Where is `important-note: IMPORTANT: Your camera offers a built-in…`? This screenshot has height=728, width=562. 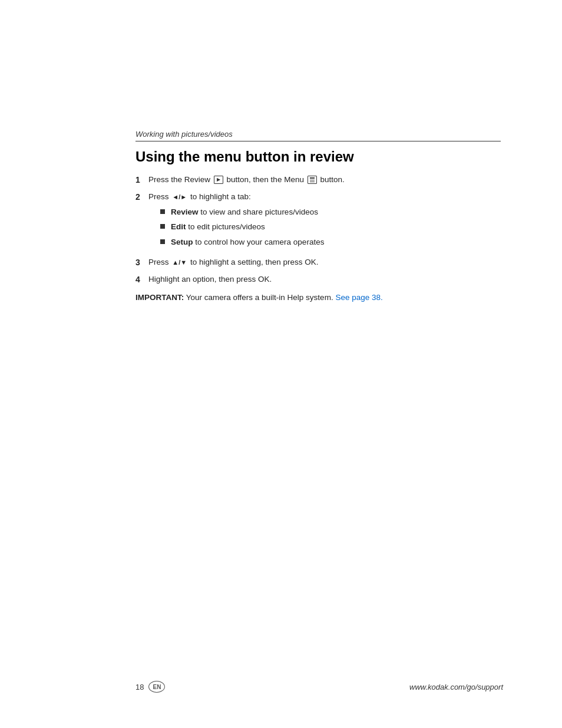 important-note: IMPORTANT: Your camera offers a built-in… is located at coordinates (318, 298).